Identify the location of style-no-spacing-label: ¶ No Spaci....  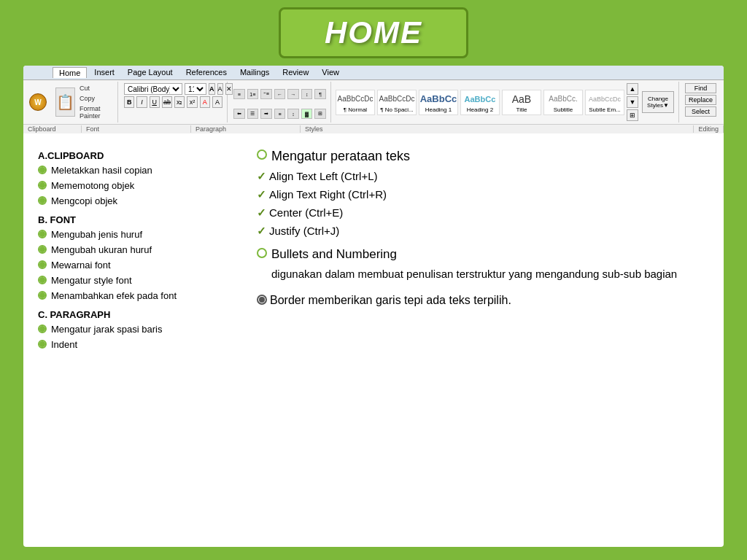
(397, 109).